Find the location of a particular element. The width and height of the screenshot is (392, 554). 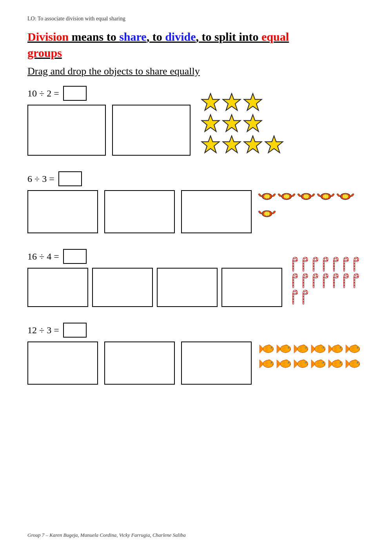

lo-text: LO: To associate division with equal sha… is located at coordinates (196, 19).